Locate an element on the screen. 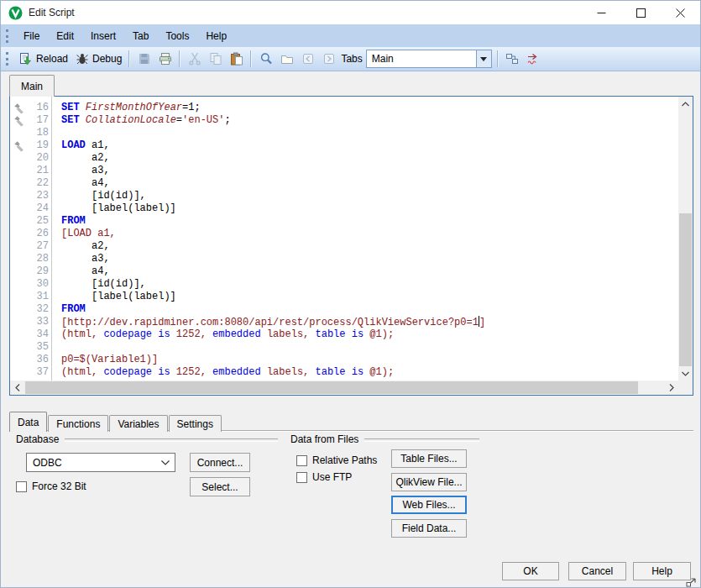  relative-paths-label: Relative Paths is located at coordinates (344, 460).